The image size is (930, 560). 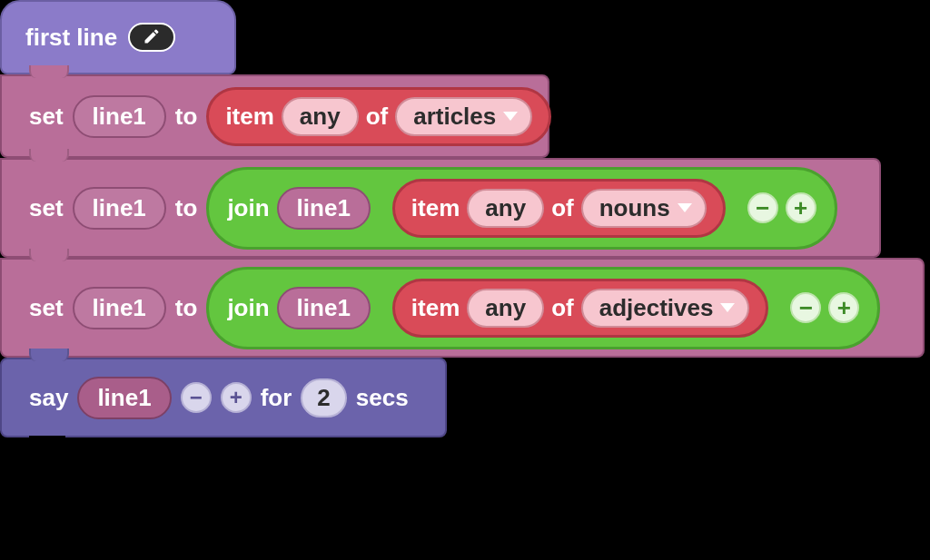 I want to click on item-of-reporter: item any of articles, so click(x=379, y=116).